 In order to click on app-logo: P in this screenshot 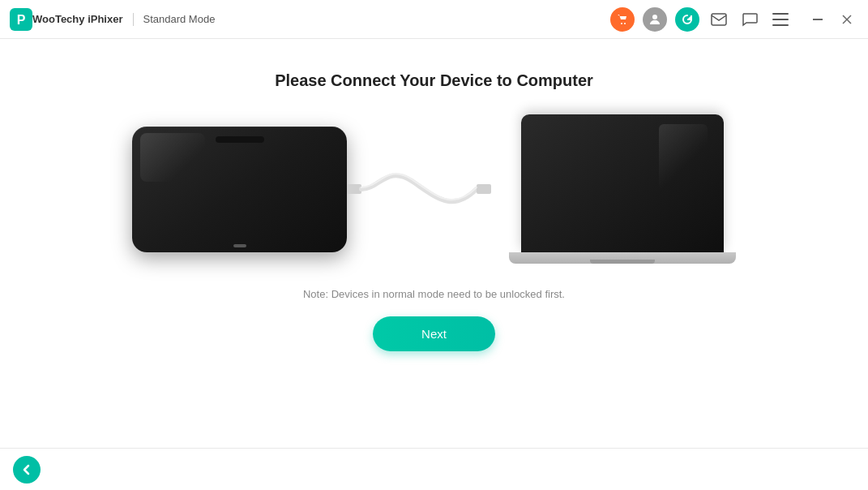, I will do `click(21, 19)`.